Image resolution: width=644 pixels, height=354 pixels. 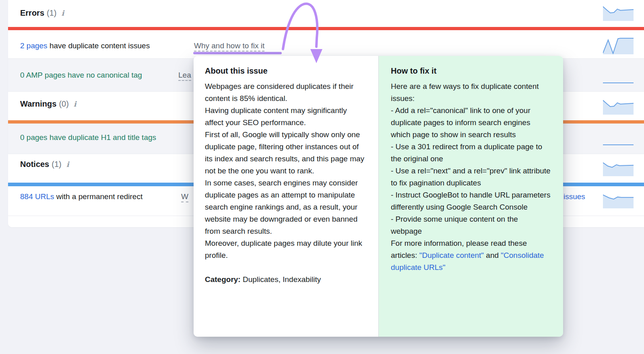 I want to click on link-hover-highlight, so click(x=237, y=53).